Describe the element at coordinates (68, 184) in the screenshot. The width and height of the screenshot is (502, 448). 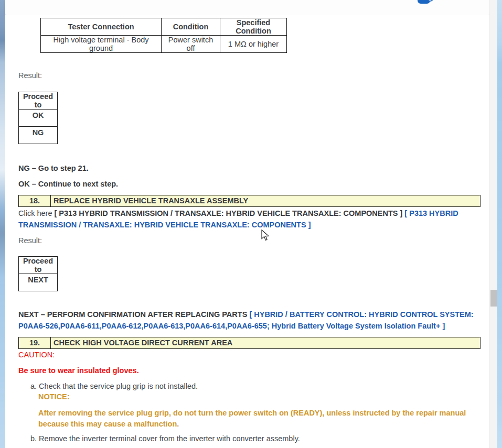
I see `ok-result-line: OK – Continue to next step.` at that location.